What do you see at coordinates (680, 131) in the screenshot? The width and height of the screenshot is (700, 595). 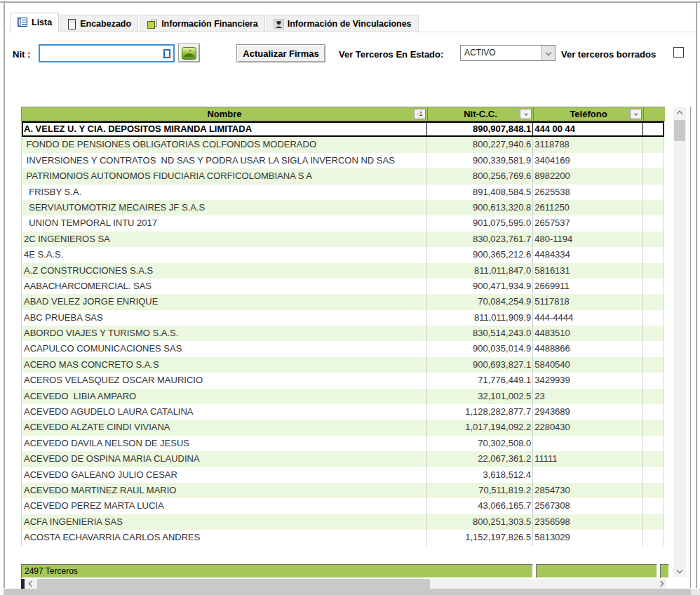 I see `vertical-scroll-thumb` at bounding box center [680, 131].